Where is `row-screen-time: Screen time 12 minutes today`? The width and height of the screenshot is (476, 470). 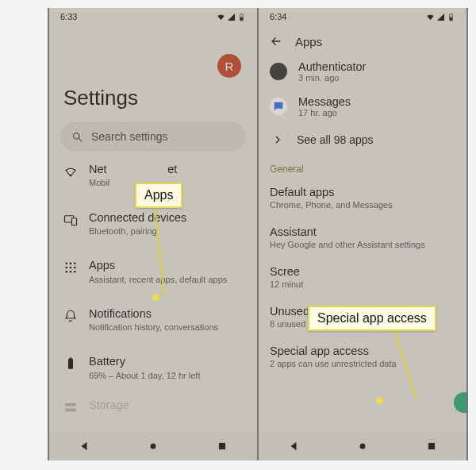 row-screen-time: Screen time 12 minutes today is located at coordinates (363, 277).